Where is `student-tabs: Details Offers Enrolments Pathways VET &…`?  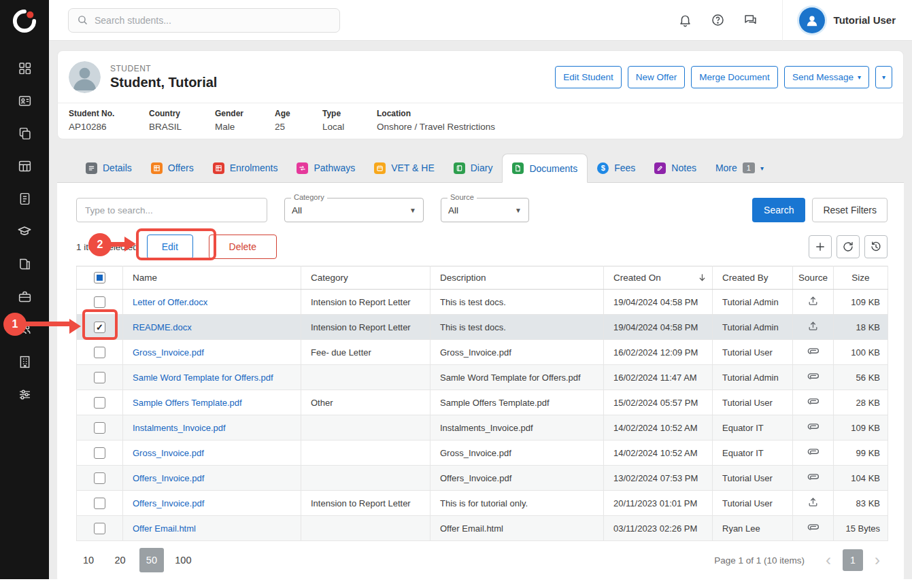
student-tabs: Details Offers Enrolments Pathways VET &… is located at coordinates (480, 169).